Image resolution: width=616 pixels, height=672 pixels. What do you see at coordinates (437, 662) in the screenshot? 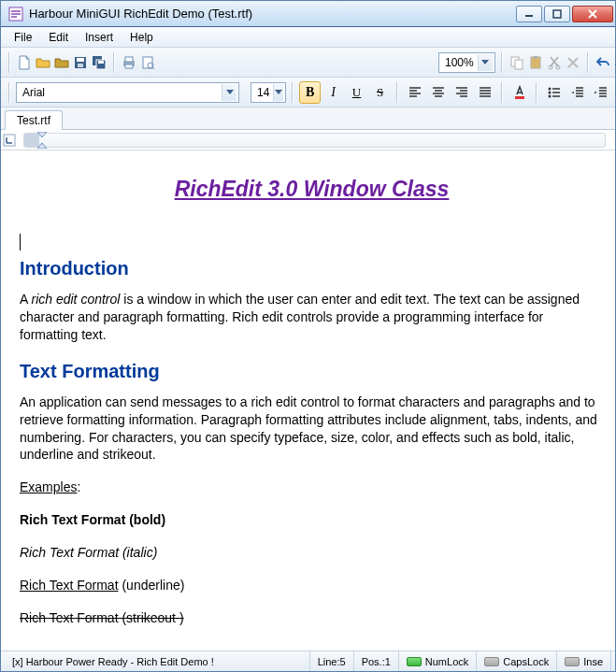
I see `status-numlock: NumLock` at bounding box center [437, 662].